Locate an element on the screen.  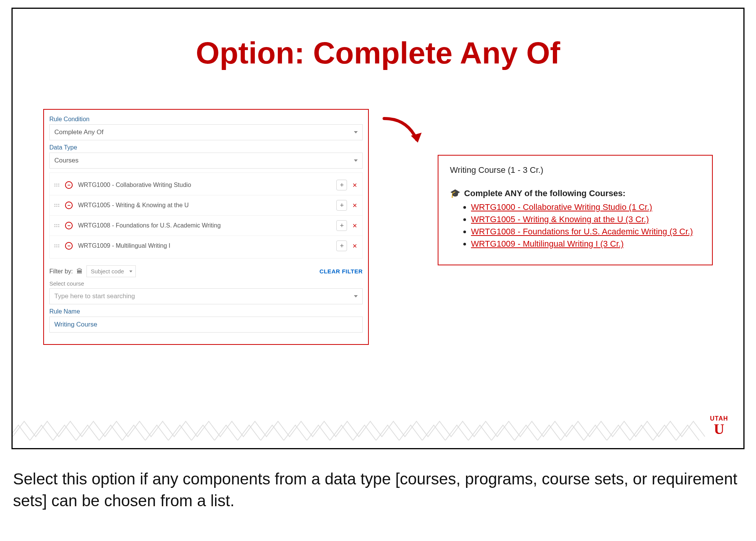
course-link: WRTG1009 - Multilingual Writing I (3 Cr.… is located at coordinates (547, 244).